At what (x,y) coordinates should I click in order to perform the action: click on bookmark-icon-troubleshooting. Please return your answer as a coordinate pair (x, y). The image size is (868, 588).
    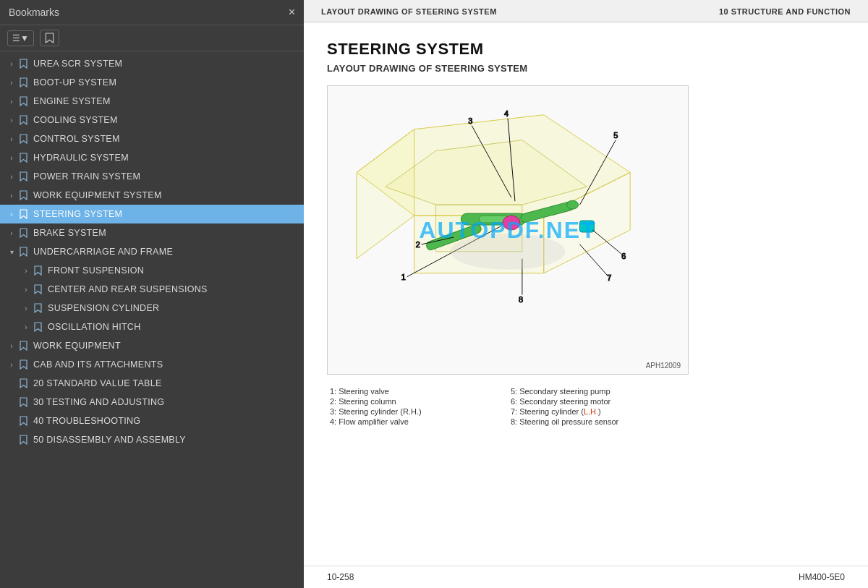
    Looking at the image, I should click on (23, 421).